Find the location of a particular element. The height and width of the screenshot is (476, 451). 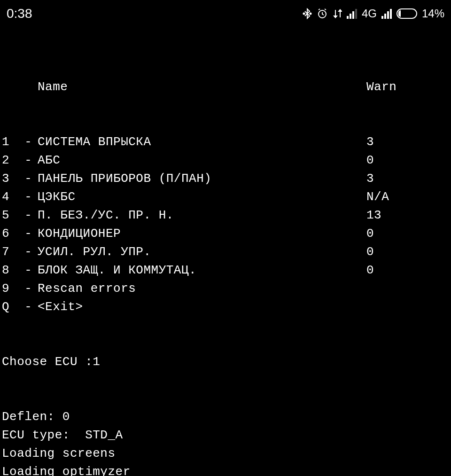

status-line: Loading screens is located at coordinates (226, 454).